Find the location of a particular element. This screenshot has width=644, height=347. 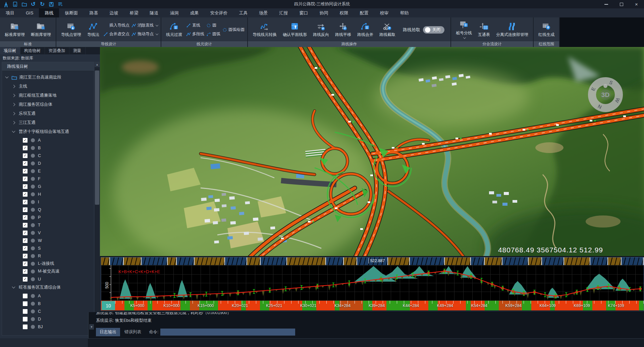

menu-tab-协同: 协同 is located at coordinates (324, 13).